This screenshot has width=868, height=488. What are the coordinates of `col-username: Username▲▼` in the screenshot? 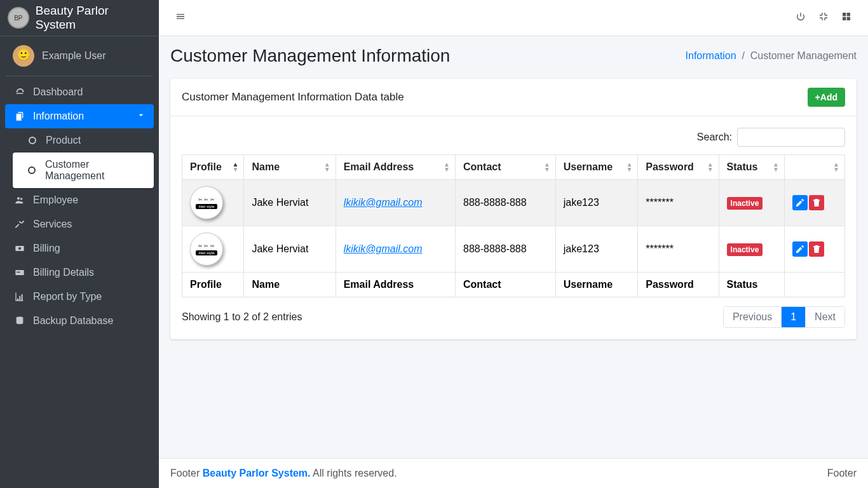 It's located at (597, 168).